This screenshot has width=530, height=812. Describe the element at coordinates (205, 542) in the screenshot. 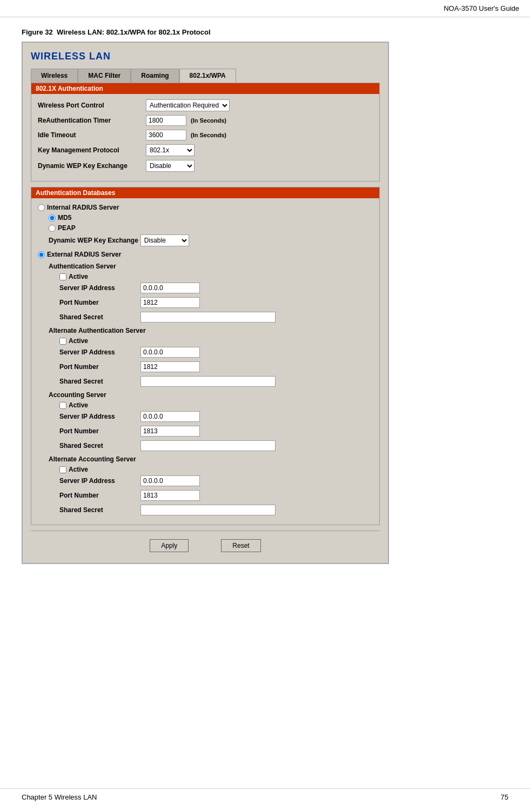

I see `buttons-row: Apply Reset` at that location.